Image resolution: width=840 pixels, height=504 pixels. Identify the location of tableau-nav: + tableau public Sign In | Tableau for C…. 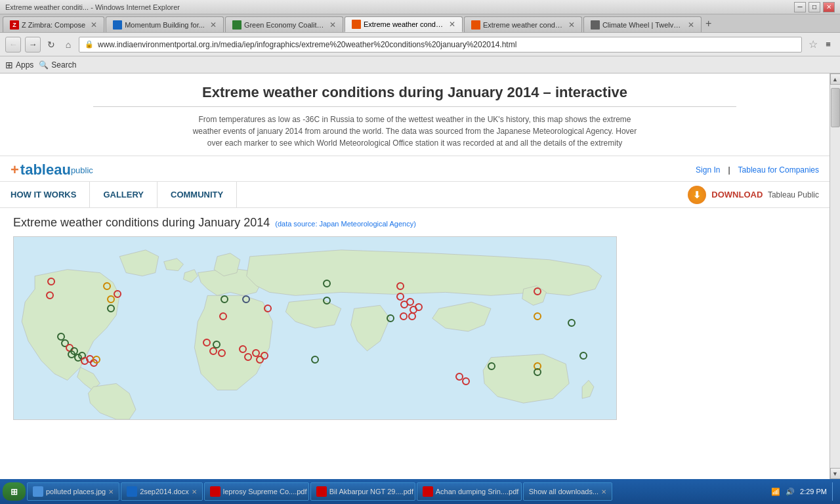
(415, 182).